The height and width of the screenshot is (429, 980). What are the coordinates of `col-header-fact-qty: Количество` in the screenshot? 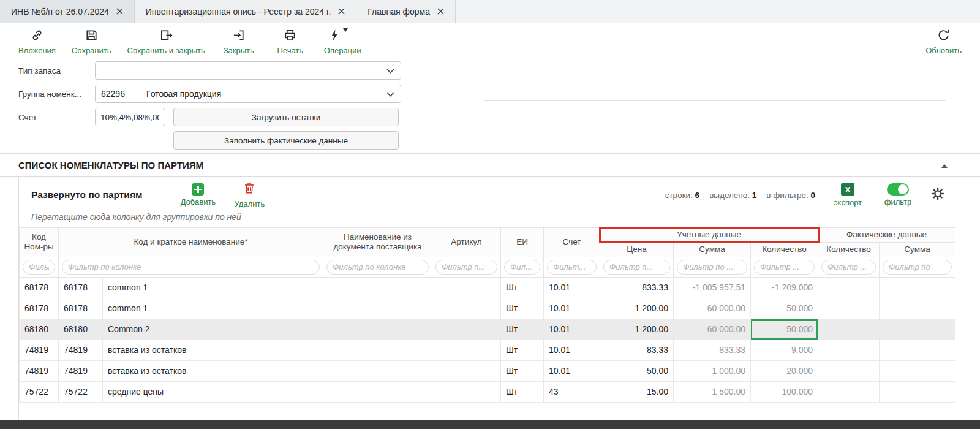 It's located at (849, 249).